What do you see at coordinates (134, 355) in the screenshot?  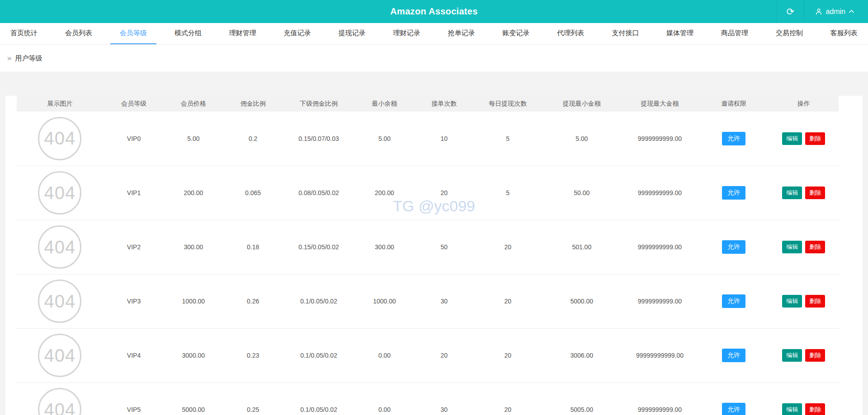 I see `level-cell: VIP4` at bounding box center [134, 355].